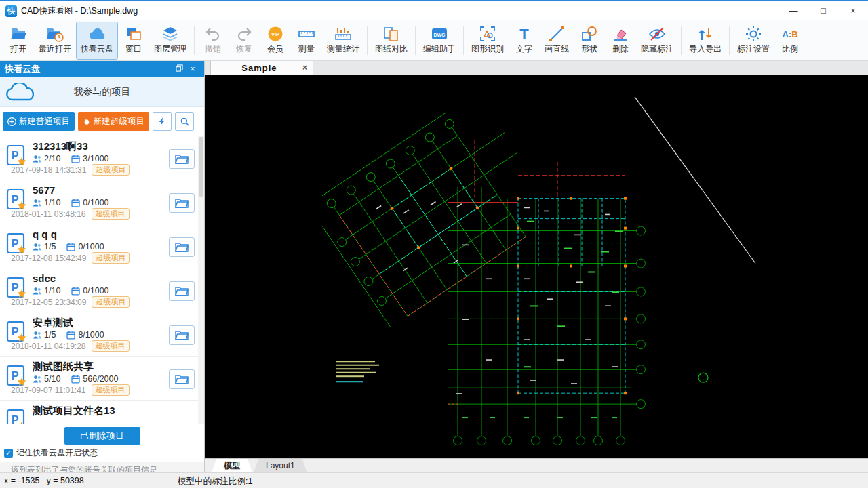 The image size is (868, 488). I want to click on project-time: 2017-12-08 15:42:49, so click(49, 258).